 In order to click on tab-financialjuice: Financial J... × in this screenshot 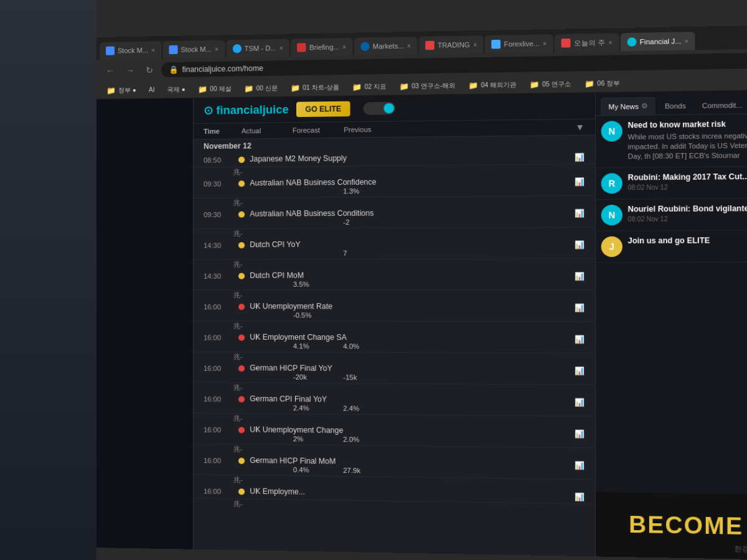, I will do `click(658, 41)`.